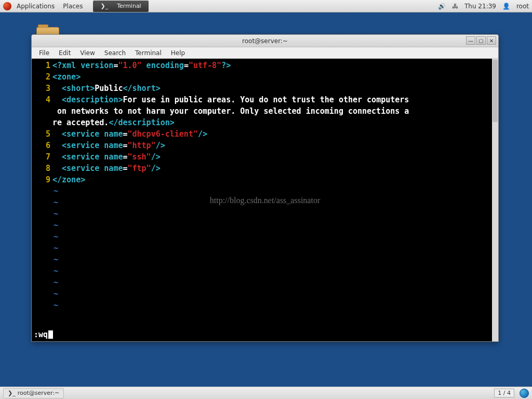 The image size is (532, 399). Describe the element at coordinates (524, 393) in the screenshot. I see `show-desktop-icon` at that location.